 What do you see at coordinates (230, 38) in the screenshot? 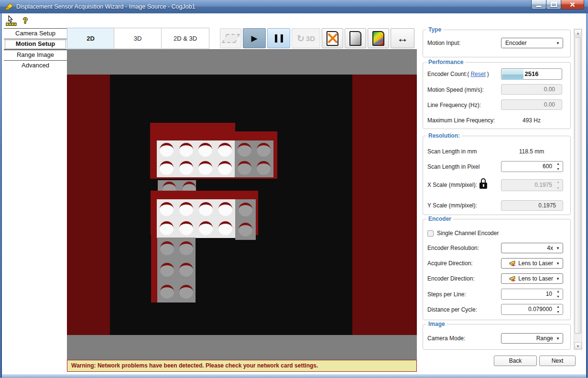
I see `trigger-region-button` at bounding box center [230, 38].